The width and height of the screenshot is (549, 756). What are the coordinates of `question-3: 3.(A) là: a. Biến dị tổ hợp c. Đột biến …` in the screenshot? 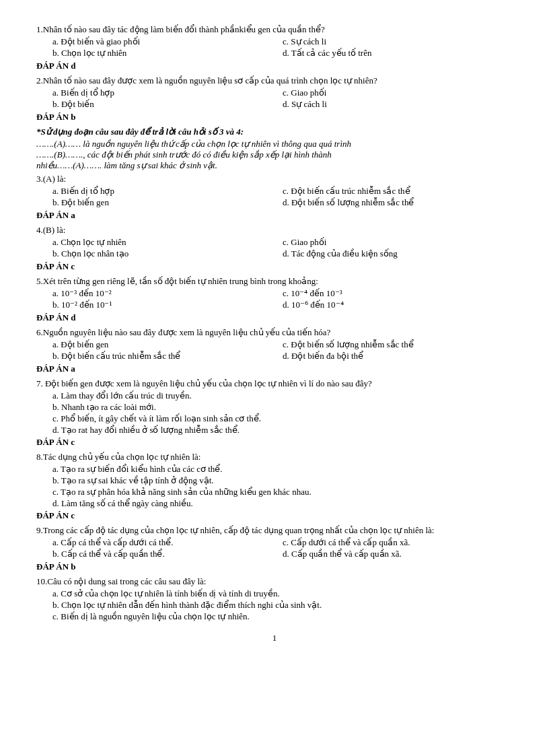 It's located at (274, 197).